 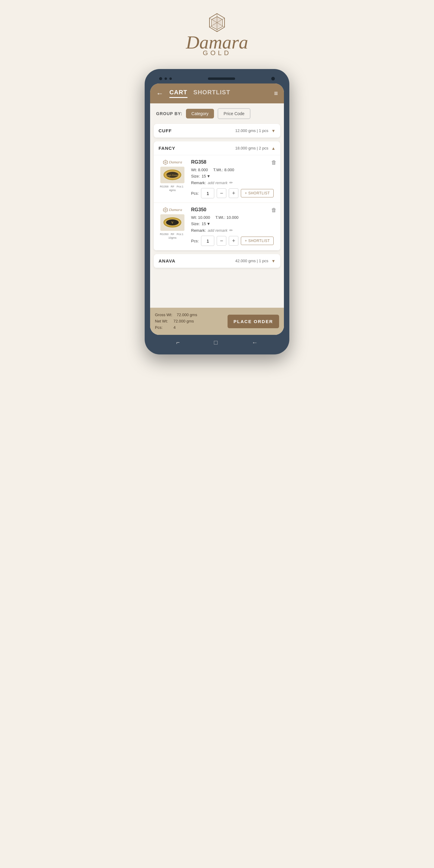 What do you see at coordinates (255, 261) in the screenshot?
I see `anava-category-info: 42.000 gms | 1 pcs ▼` at bounding box center [255, 261].